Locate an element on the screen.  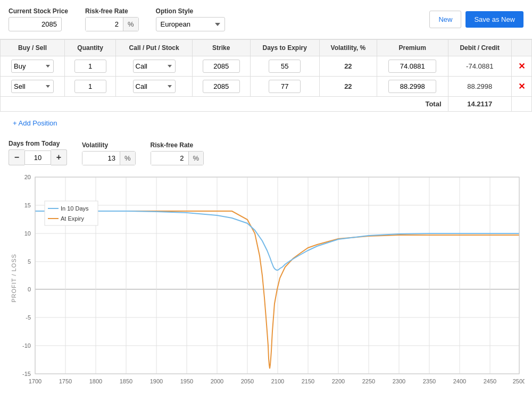
days-decrement-button: − is located at coordinates (16, 157).